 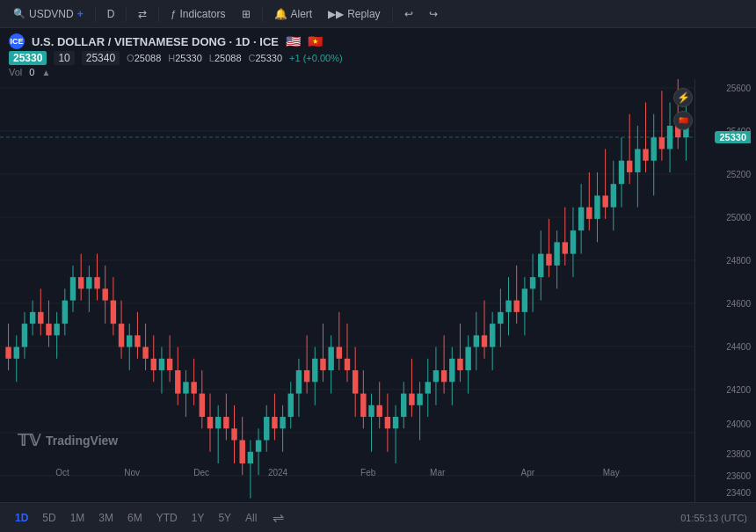 What do you see at coordinates (111, 14) in the screenshot?
I see `timeframe-label: D` at bounding box center [111, 14].